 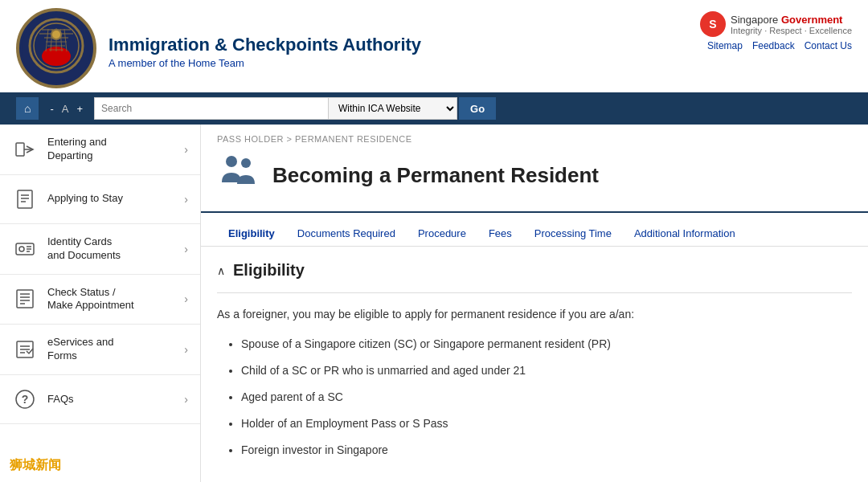 What do you see at coordinates (434, 108) in the screenshot?
I see `nav-bar: ⌂ - A + Within ICA Website Go` at bounding box center [434, 108].